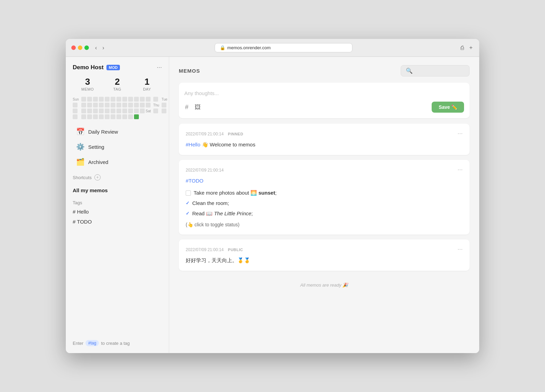  What do you see at coordinates (193, 145) in the screenshot?
I see `hello-tag-link: #Hello` at bounding box center [193, 145].